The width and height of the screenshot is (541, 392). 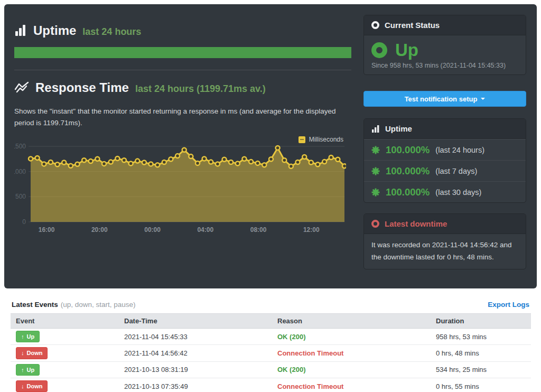 What do you see at coordinates (456, 171) in the screenshot?
I see `uptime-period-7d: (last 7 days)` at bounding box center [456, 171].